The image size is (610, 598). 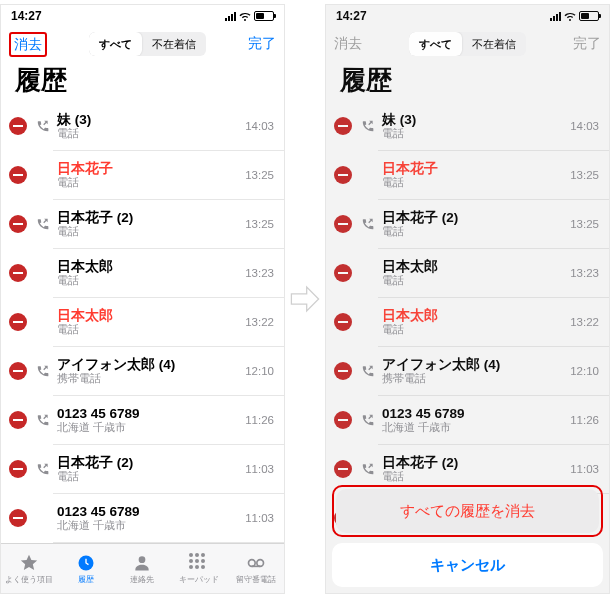 What do you see at coordinates (26, 16) in the screenshot?
I see `status-time: 14:27` at bounding box center [26, 16].